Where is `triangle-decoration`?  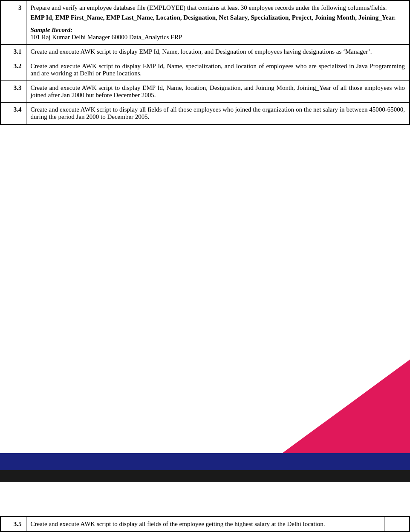
triangle-decoration is located at coordinates (346, 406).